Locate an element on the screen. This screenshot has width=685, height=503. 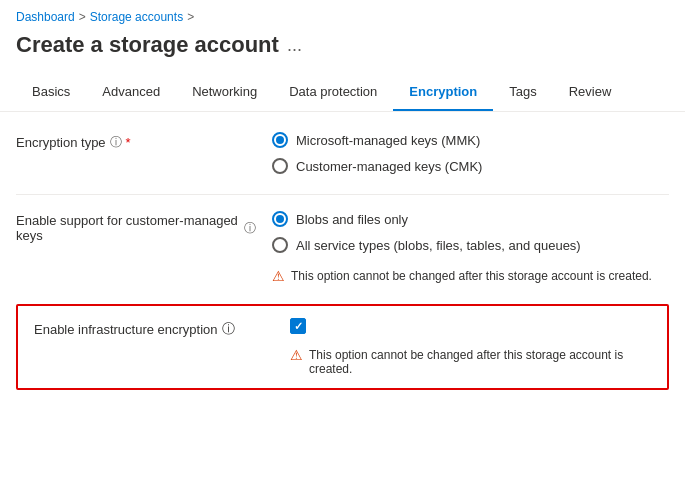
breadcrumb: Dashboard > Storage accounts > is located at coordinates (342, 14).